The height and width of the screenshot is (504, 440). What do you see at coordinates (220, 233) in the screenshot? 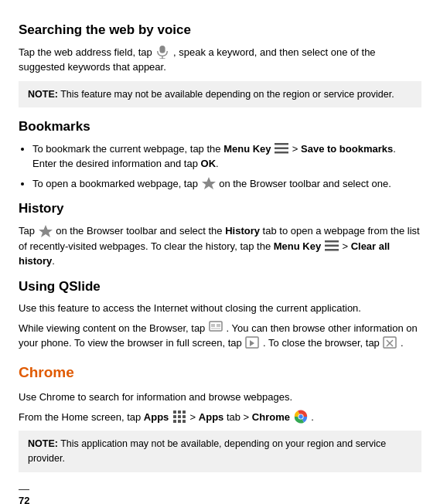
I see `section-history: History Tap on the Browser toolbar and s…` at bounding box center [220, 233].